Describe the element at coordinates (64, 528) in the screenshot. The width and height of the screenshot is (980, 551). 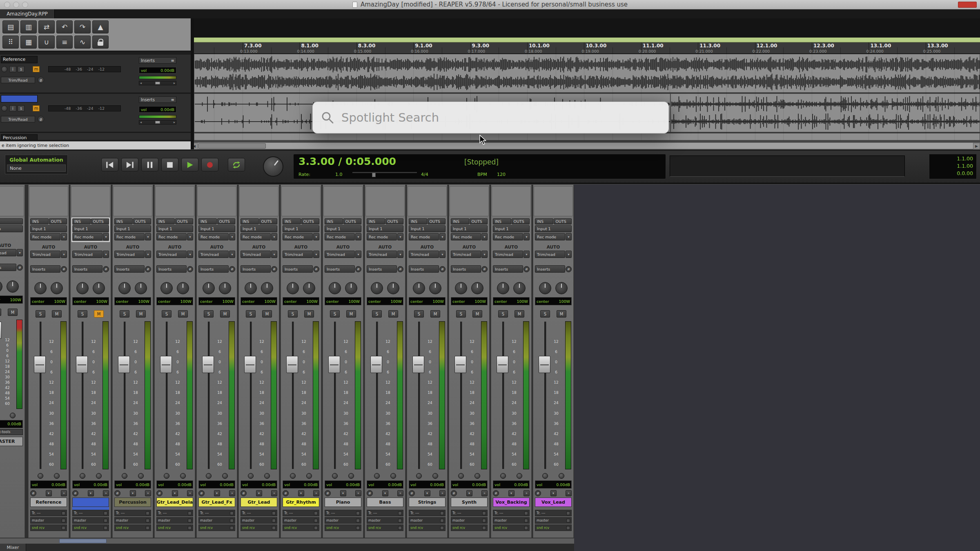
I see `send-toggle` at that location.